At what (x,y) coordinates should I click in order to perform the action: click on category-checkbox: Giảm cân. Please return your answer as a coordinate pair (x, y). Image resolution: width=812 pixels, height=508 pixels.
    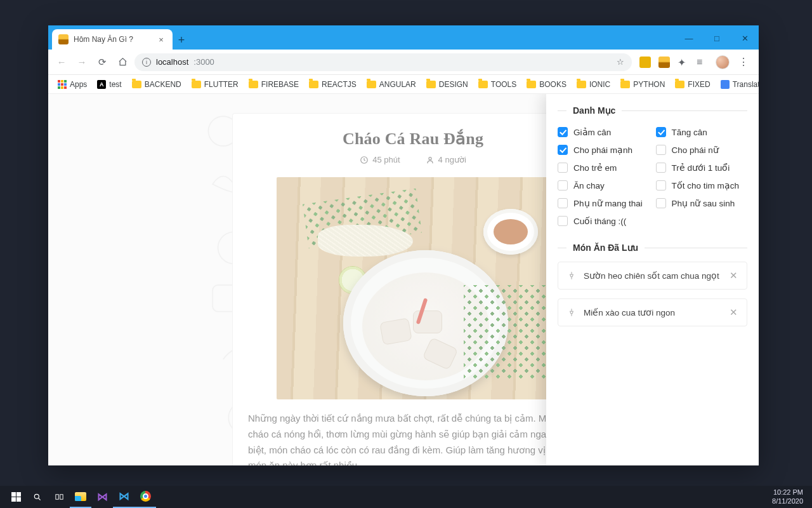
    Looking at the image, I should click on (604, 132).